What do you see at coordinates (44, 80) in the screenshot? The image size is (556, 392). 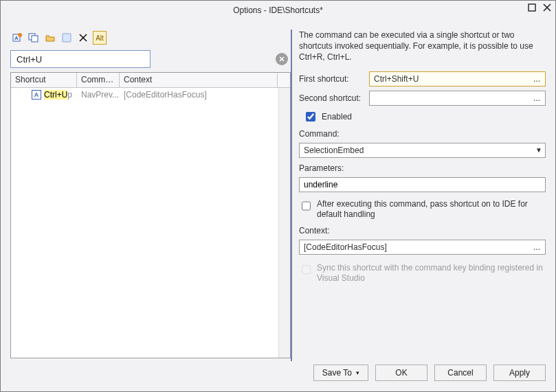 I see `column-header-shortcut: Shortcut` at bounding box center [44, 80].